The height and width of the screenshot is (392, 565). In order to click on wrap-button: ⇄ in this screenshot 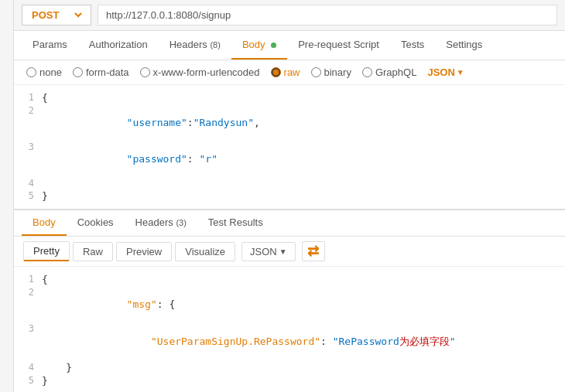, I will do `click(313, 251)`.